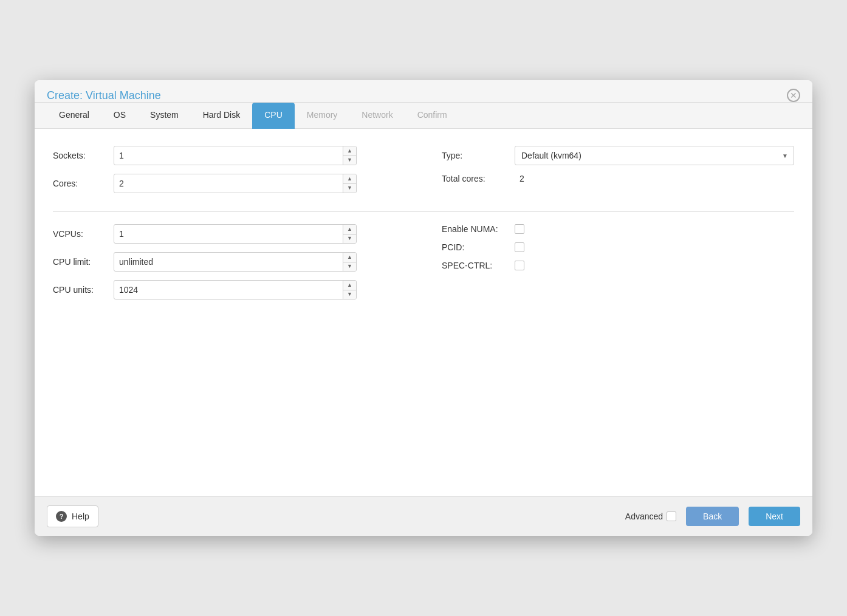  Describe the element at coordinates (229, 156) in the screenshot. I see `sockets-row: Sockets: ▲ ▼` at that location.